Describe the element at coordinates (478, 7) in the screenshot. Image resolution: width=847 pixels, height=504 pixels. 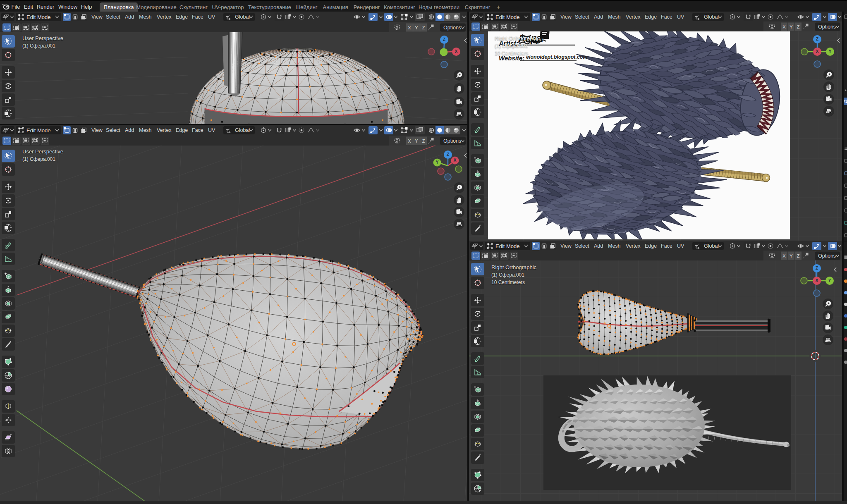
I see `svg-text: Скриптинг` at that location.